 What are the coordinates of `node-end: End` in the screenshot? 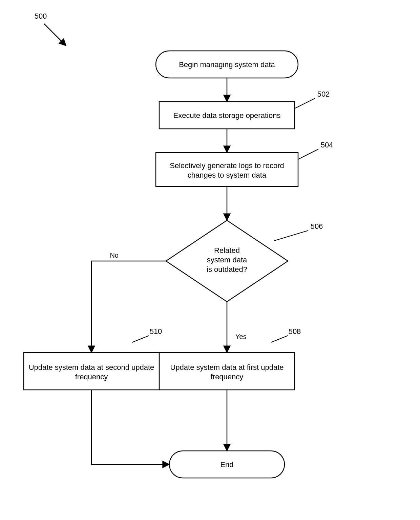 It's located at (227, 464).